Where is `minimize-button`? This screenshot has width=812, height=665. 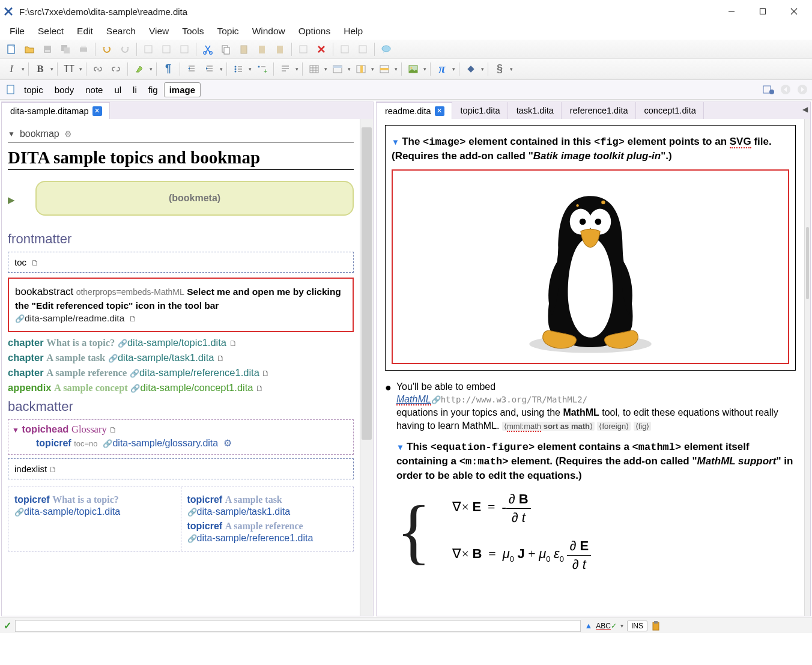
minimize-button is located at coordinates (732, 11).